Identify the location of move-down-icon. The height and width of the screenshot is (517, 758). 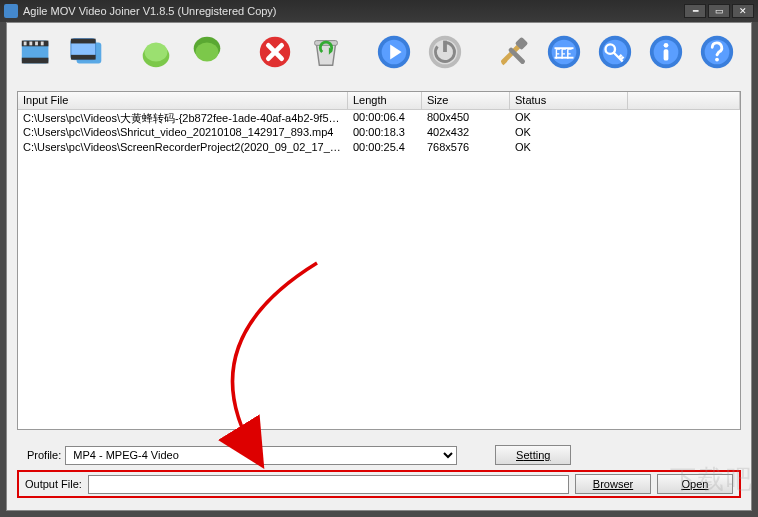
(207, 52).